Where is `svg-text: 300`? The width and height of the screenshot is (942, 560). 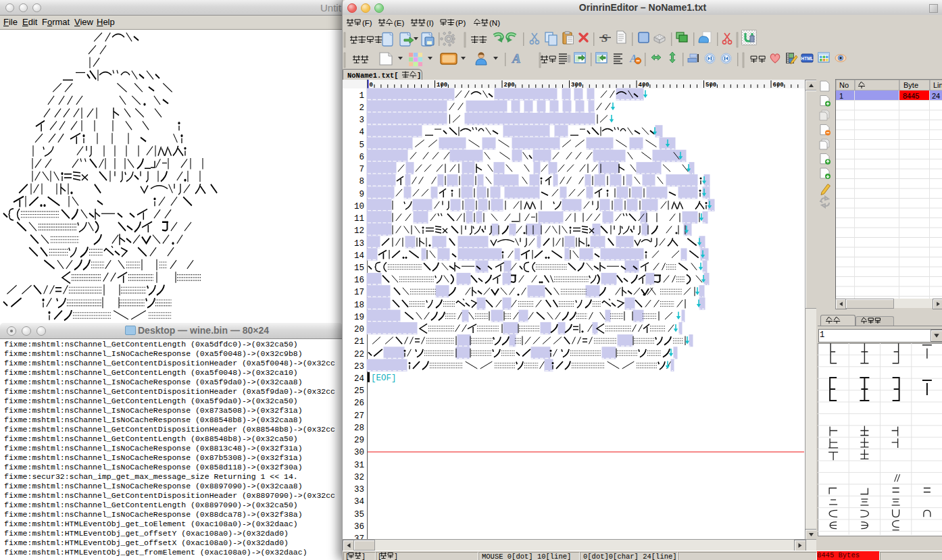
svg-text: 300 is located at coordinates (576, 85).